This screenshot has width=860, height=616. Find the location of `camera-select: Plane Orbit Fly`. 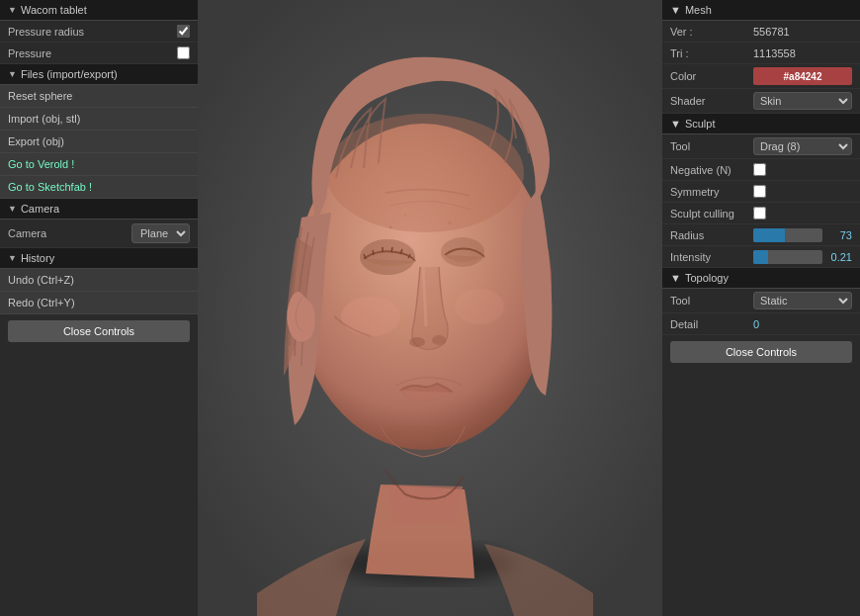

camera-select: Plane Orbit Fly is located at coordinates (160, 233).